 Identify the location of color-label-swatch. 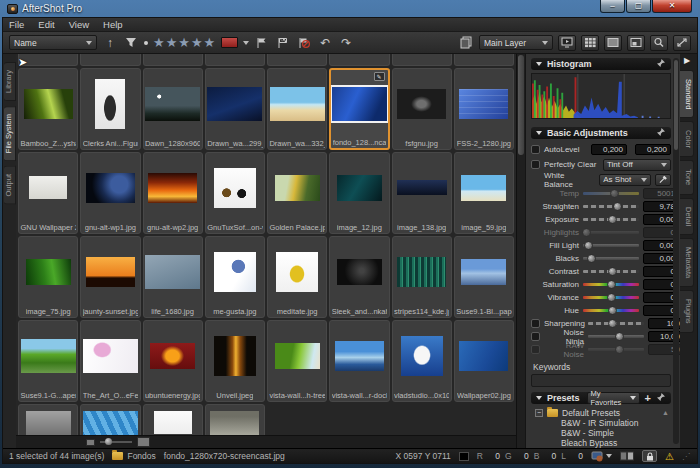
(230, 42).